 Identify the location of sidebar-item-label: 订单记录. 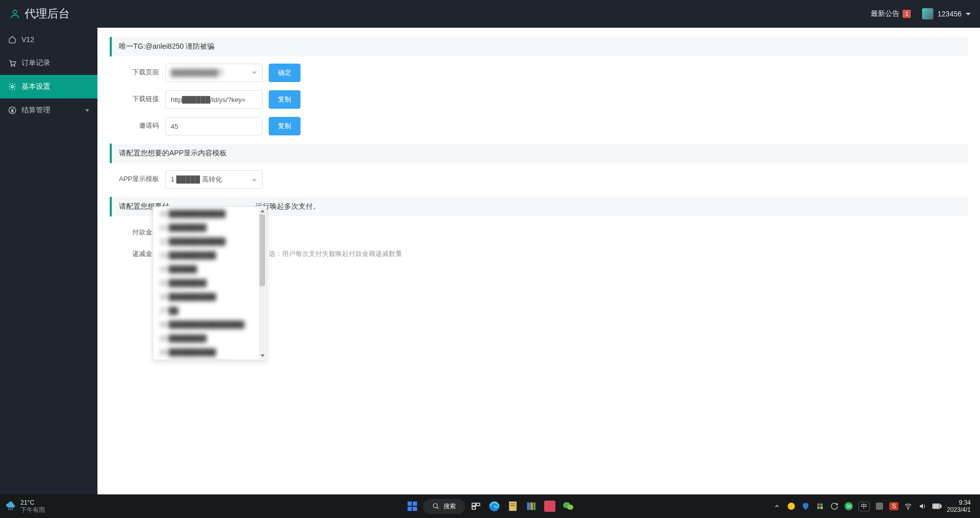
(36, 63).